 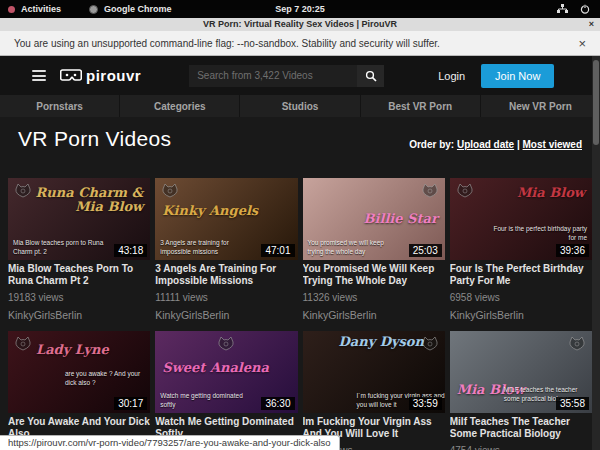 I want to click on nav-item-categories: Categories, so click(x=180, y=106).